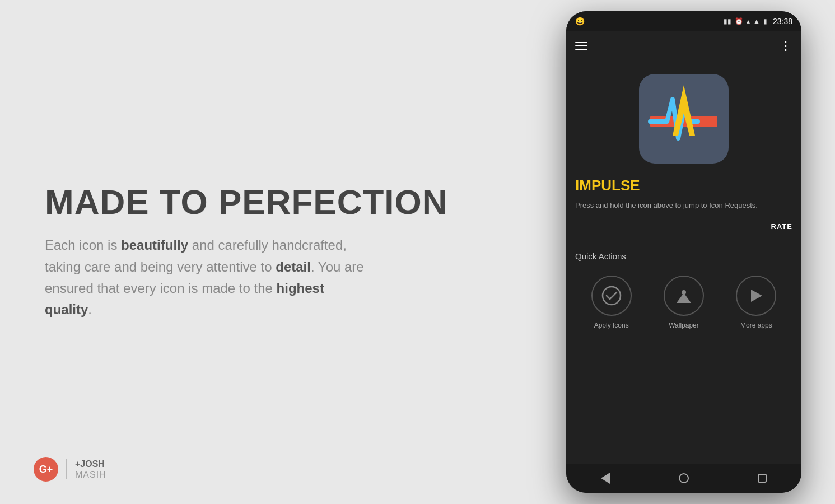 This screenshot has height=504, width=835. I want to click on signal-icon: ▲, so click(757, 21).